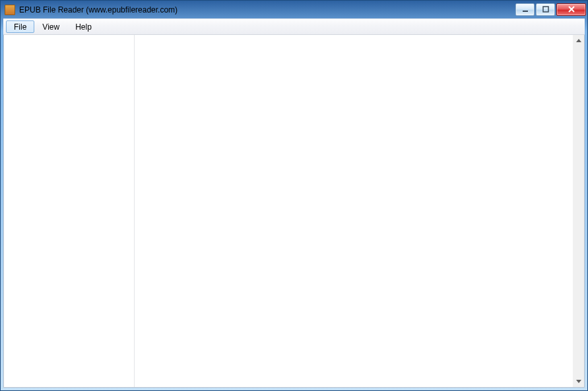  I want to click on minimize-icon, so click(525, 9).